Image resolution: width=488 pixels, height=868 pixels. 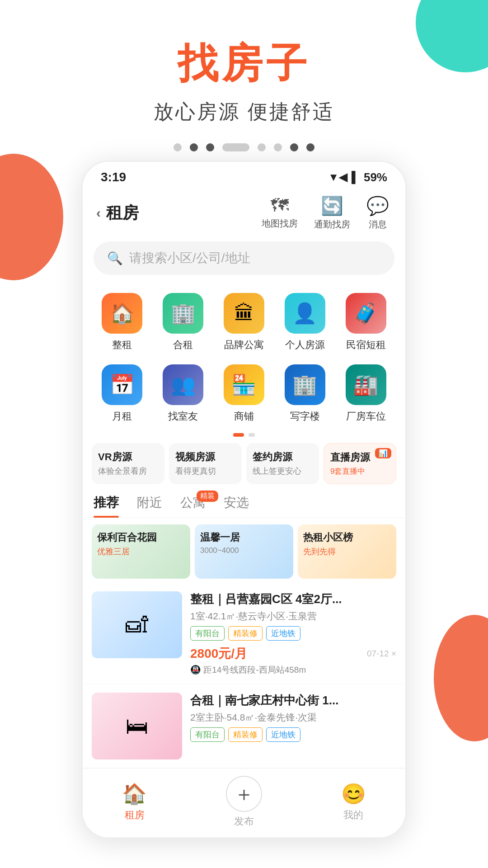 What do you see at coordinates (244, 794) in the screenshot?
I see `bottom-nav-add-button: ＋` at bounding box center [244, 794].